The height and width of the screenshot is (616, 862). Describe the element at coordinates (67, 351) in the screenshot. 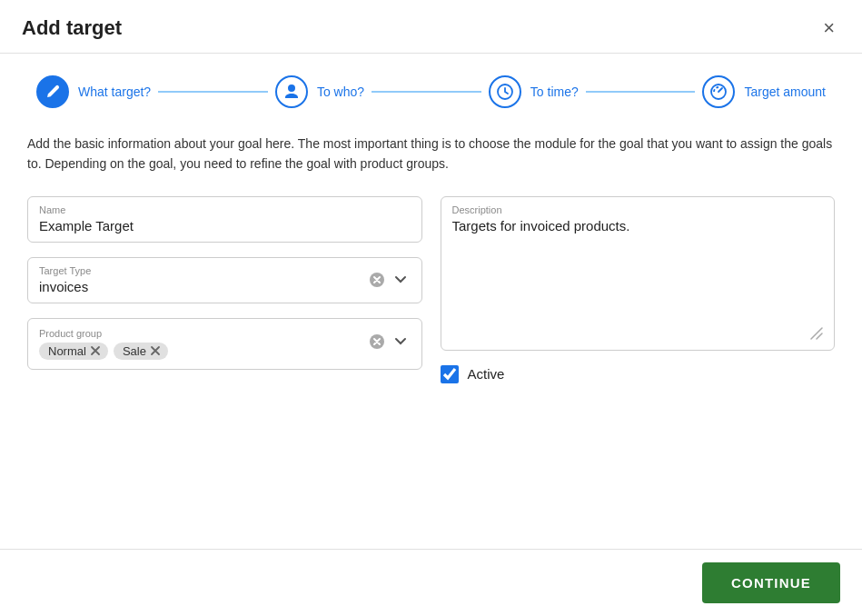

I see `tag-normal-label: Normal` at that location.